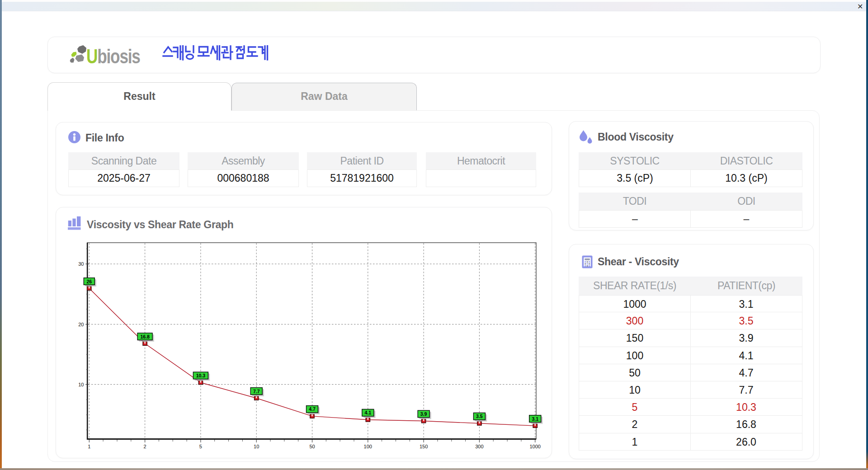  Describe the element at coordinates (89, 446) in the screenshot. I see `svg-text: 1` at that location.